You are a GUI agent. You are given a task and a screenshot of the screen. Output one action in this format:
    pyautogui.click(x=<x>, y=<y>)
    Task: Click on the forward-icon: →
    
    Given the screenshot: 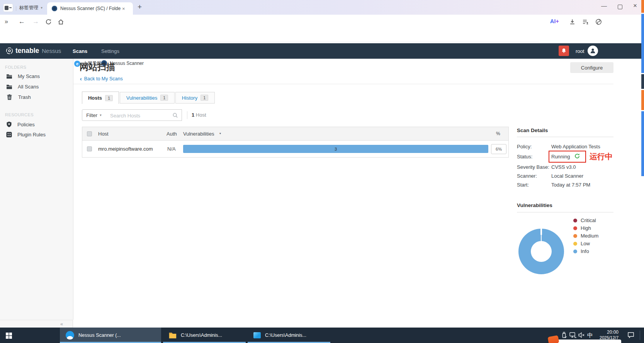 What is the action you would take?
    pyautogui.click(x=36, y=22)
    